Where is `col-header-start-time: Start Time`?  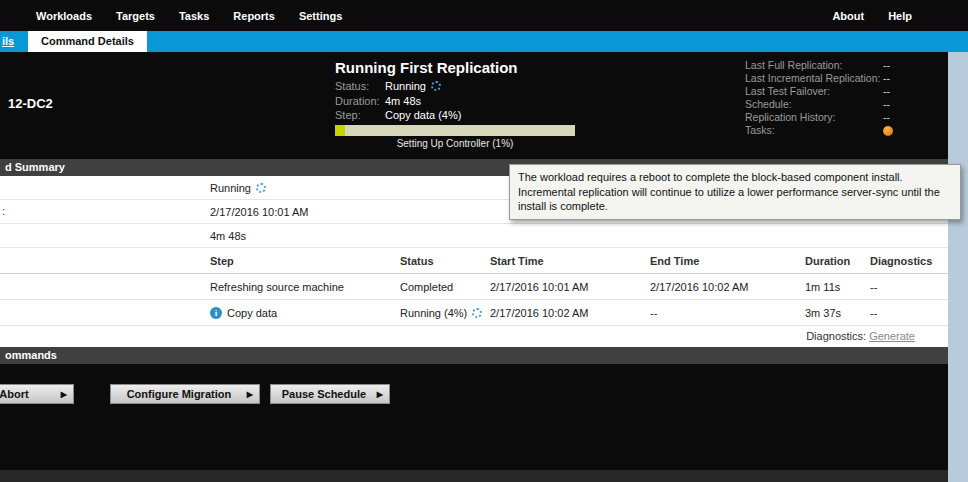 col-header-start-time: Start Time is located at coordinates (517, 261).